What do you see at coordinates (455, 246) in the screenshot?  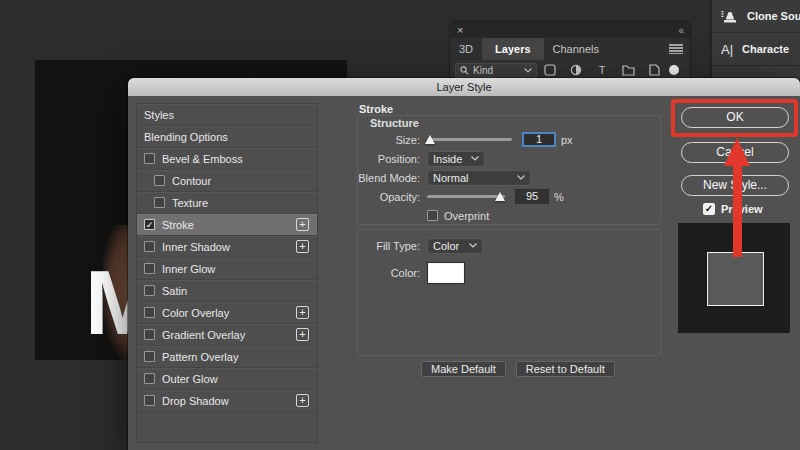 I see `fill-type-select: Color` at bounding box center [455, 246].